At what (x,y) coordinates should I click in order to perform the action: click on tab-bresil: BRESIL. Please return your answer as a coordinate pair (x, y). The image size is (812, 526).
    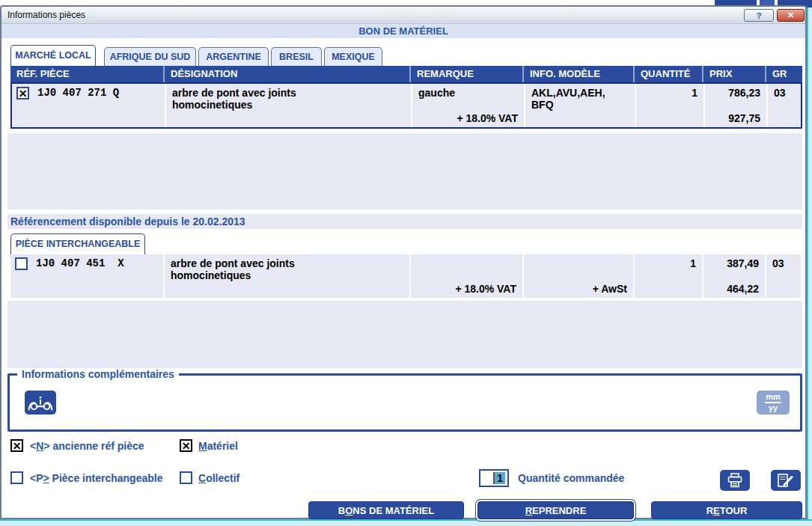
    Looking at the image, I should click on (296, 57).